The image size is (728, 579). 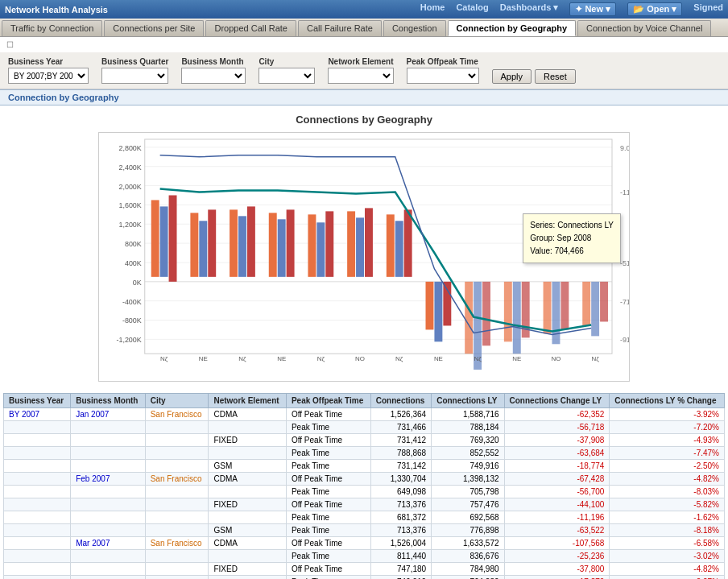 What do you see at coordinates (247, 531) in the screenshot?
I see `table-cell: GSM` at bounding box center [247, 531].